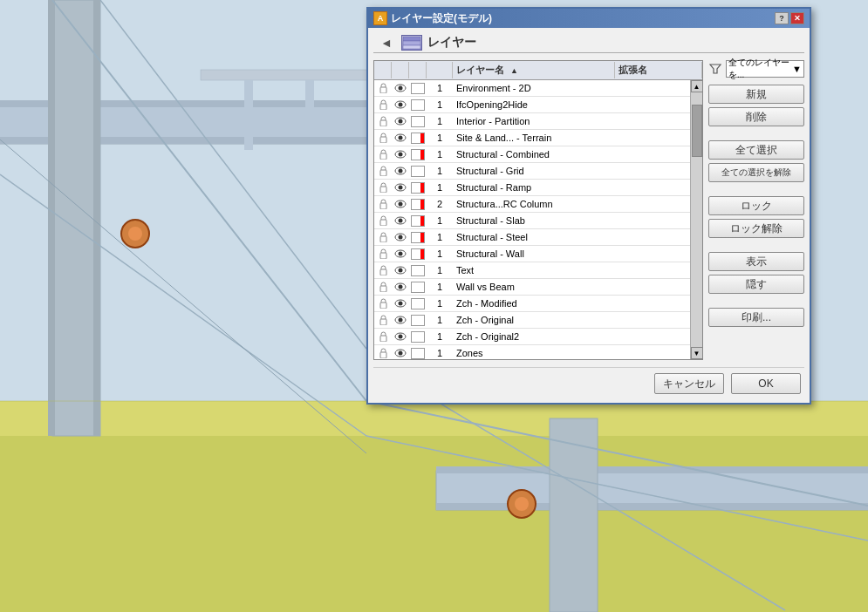 The height and width of the screenshot is (612, 868). Describe the element at coordinates (528, 270) in the screenshot. I see `name-cell: Text` at that location.